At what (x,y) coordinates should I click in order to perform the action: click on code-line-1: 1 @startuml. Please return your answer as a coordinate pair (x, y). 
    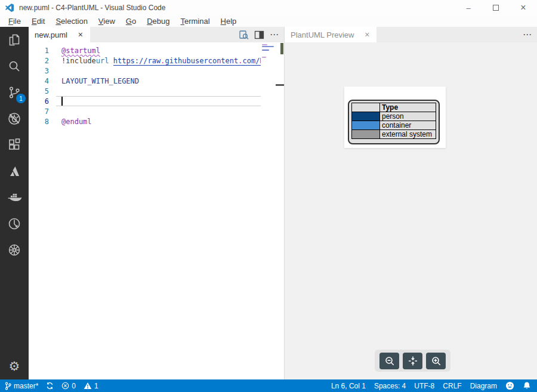
    Looking at the image, I should click on (144, 50).